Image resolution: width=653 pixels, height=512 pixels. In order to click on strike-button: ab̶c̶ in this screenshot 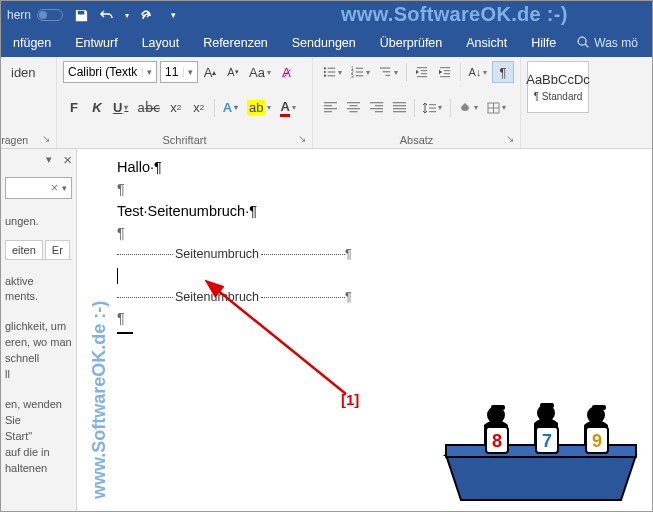, I will do `click(148, 108)`.